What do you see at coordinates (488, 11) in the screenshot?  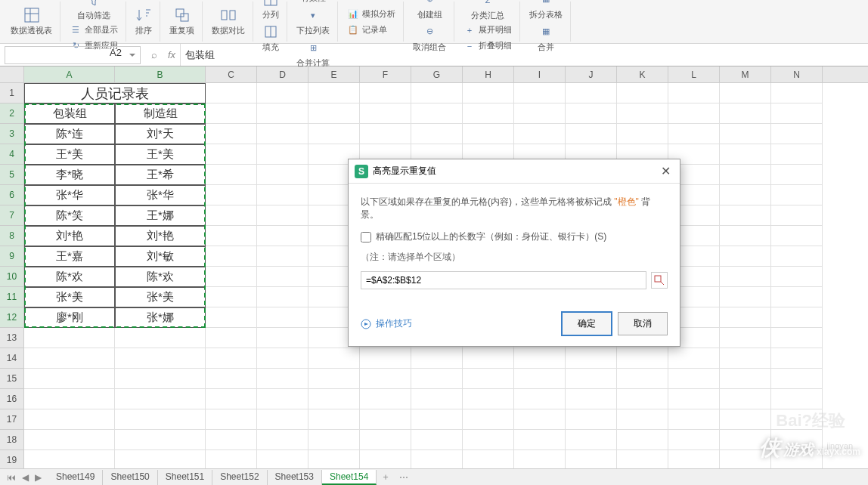 I see `subtotal-button: Σ 分类汇总` at bounding box center [488, 11].